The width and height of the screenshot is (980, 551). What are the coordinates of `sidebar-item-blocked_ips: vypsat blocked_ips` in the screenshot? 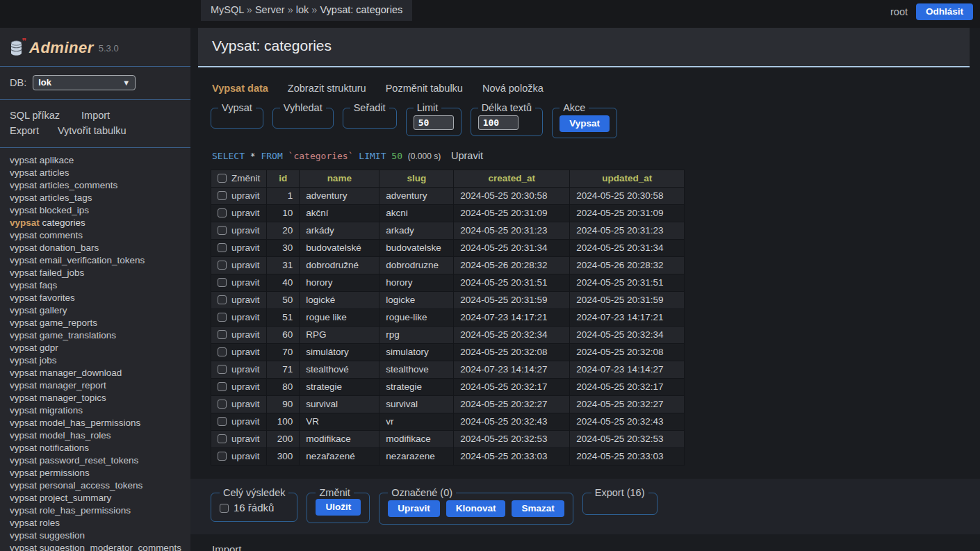 It's located at (100, 211).